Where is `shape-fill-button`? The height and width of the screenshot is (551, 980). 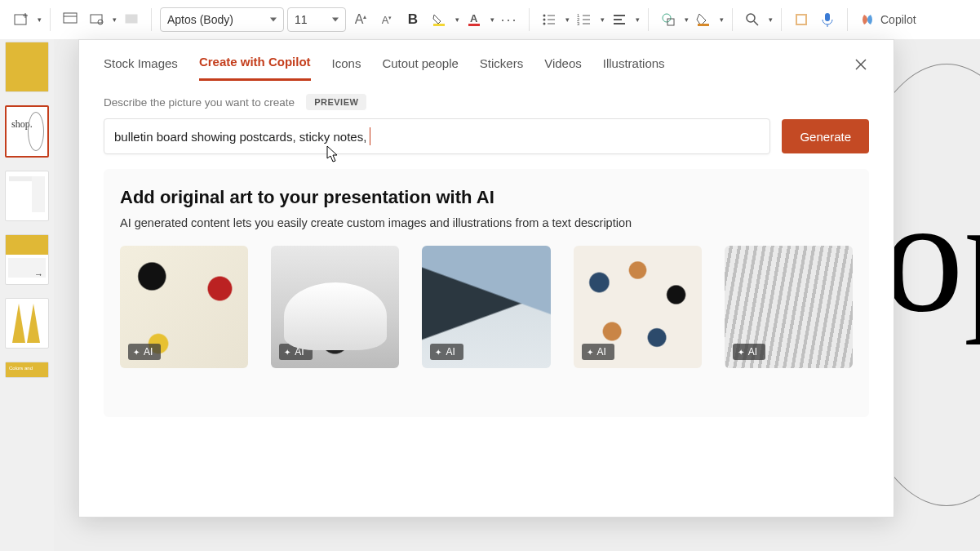 shape-fill-button is located at coordinates (703, 20).